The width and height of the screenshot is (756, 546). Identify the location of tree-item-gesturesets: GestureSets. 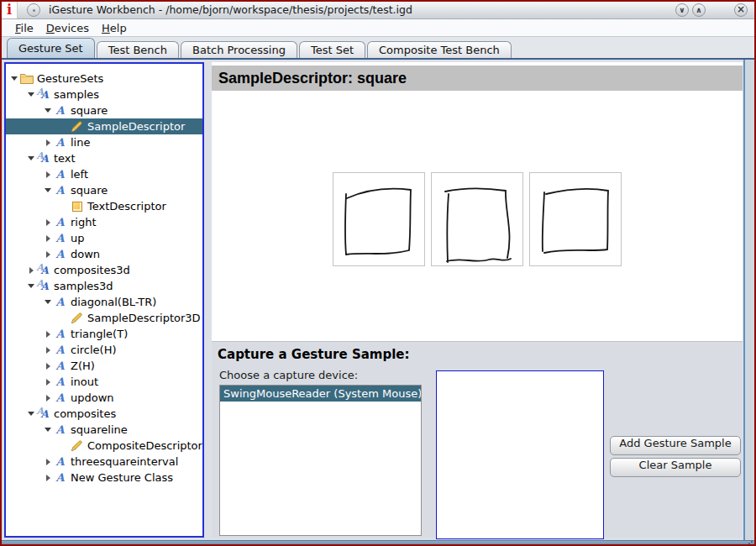
(104, 79).